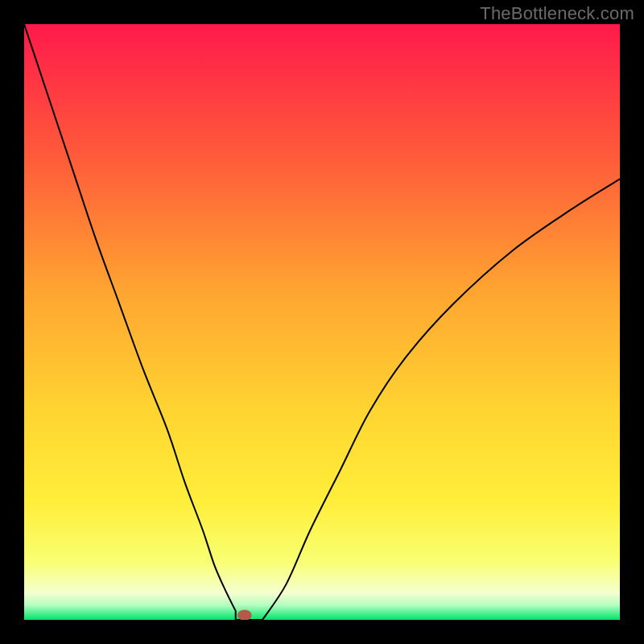  What do you see at coordinates (557, 14) in the screenshot?
I see `watermark-text: TheBottleneck.com` at bounding box center [557, 14].